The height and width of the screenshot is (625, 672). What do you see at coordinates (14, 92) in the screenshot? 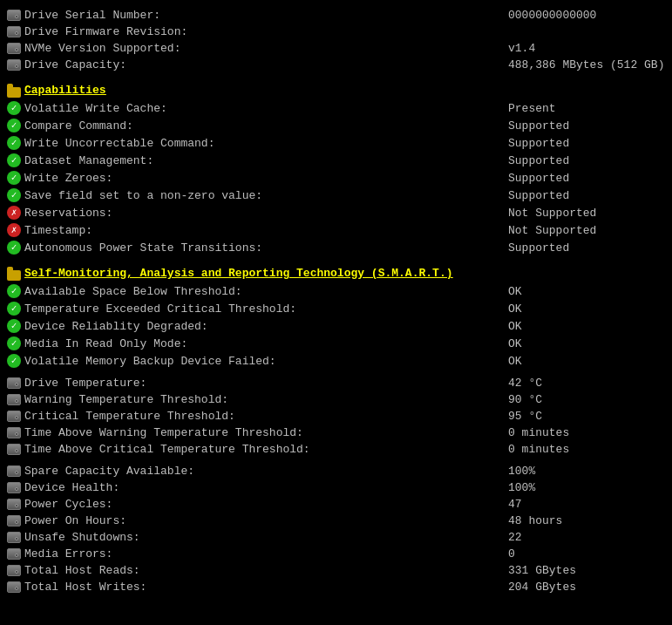
I see `folder-icon` at bounding box center [14, 92].